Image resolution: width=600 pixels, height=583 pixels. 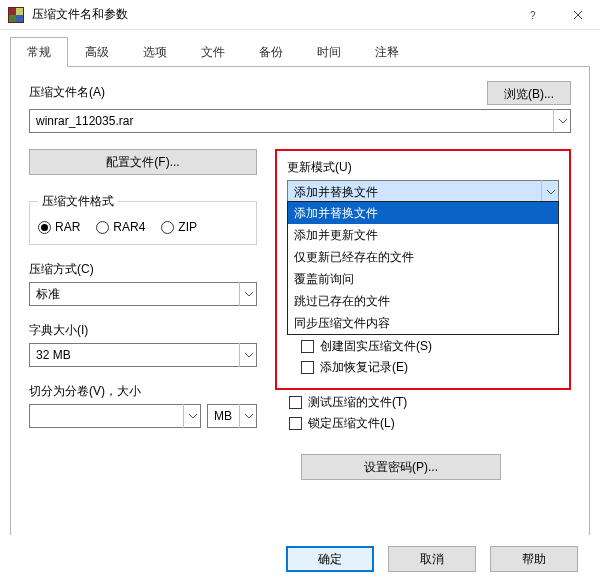 I want to click on tab-comment: 注释, so click(x=387, y=52).